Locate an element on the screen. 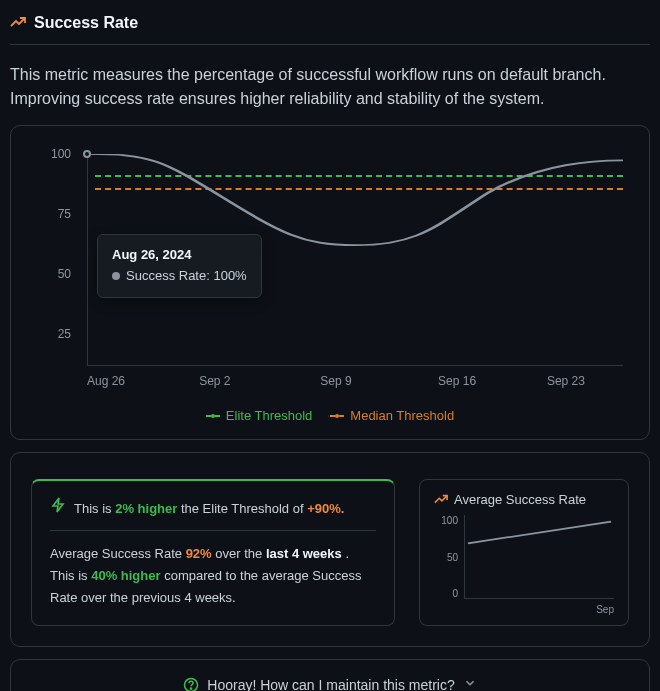 The image size is (660, 691). chart-tooltip: Aug 26, 2024 Success Rate: 100% is located at coordinates (180, 266).